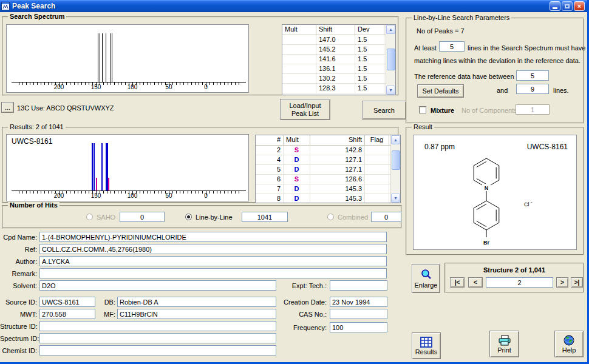 The width and height of the screenshot is (589, 364). I want to click on spectrum-id-field, so click(158, 339).